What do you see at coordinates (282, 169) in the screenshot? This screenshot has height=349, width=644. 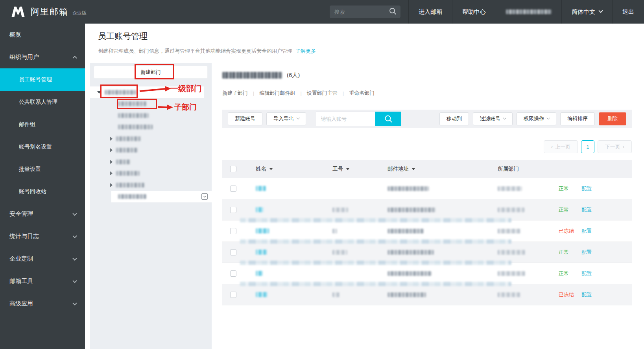 I see `header-name: 姓名` at bounding box center [282, 169].